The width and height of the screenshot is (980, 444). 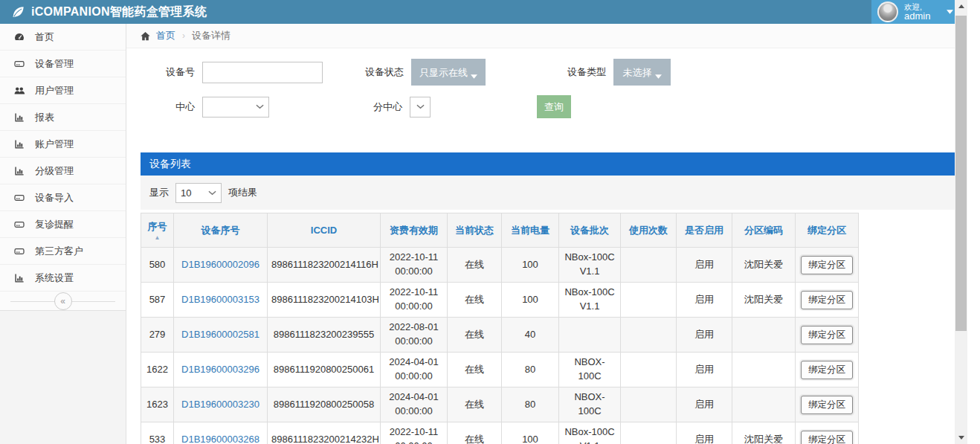 I want to click on welcome-block: 欢迎, admin, so click(x=918, y=12).